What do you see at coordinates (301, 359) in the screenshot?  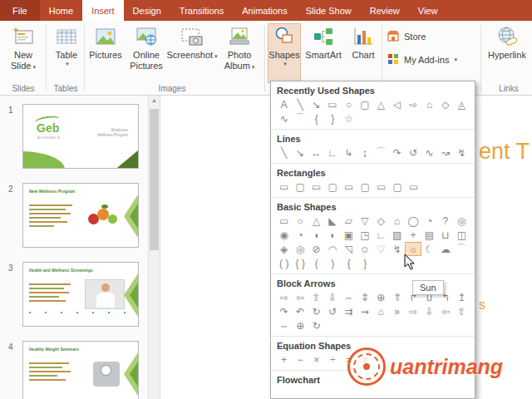 I see `shape-cell: −` at bounding box center [301, 359].